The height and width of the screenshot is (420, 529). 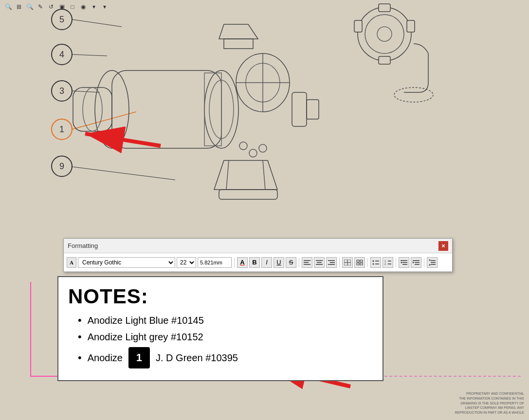 What do you see at coordinates (331, 262) in the screenshot?
I see `align-right-button` at bounding box center [331, 262].